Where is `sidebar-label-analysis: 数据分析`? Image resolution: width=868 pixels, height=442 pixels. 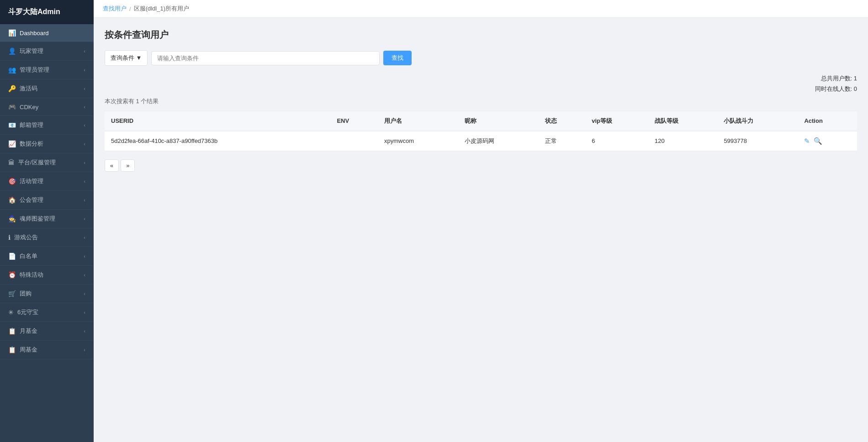
sidebar-label-analysis: 数据分析 is located at coordinates (32, 144).